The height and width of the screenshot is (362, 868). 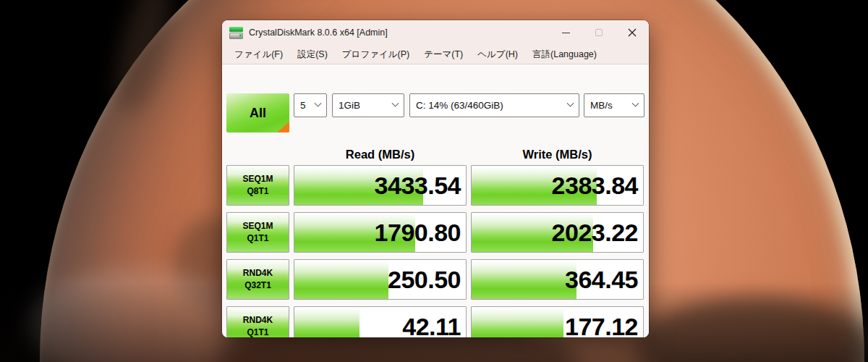 What do you see at coordinates (443, 55) in the screenshot?
I see `menu-theme: テーマ(T)` at bounding box center [443, 55].